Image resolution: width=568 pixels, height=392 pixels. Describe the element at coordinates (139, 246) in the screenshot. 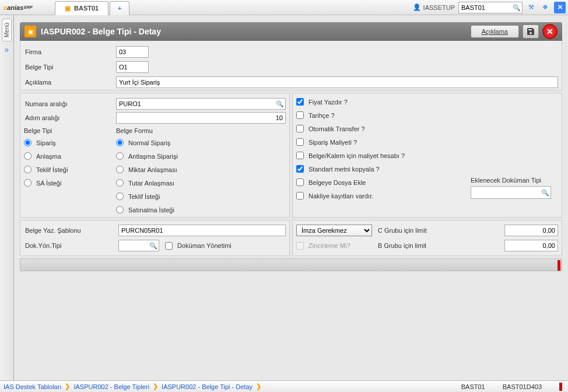

I see `doktipi-input` at that location.